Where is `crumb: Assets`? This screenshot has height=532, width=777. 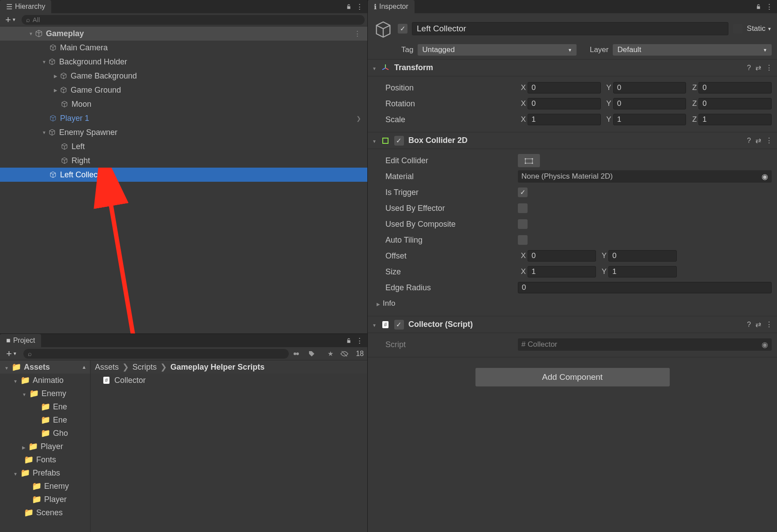
crumb: Assets is located at coordinates (107, 367).